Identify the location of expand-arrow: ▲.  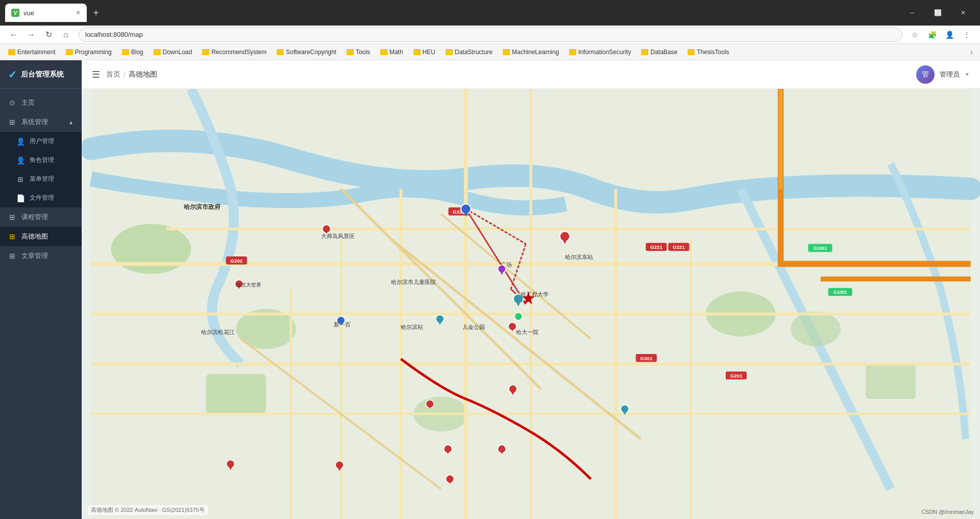
(71, 123).